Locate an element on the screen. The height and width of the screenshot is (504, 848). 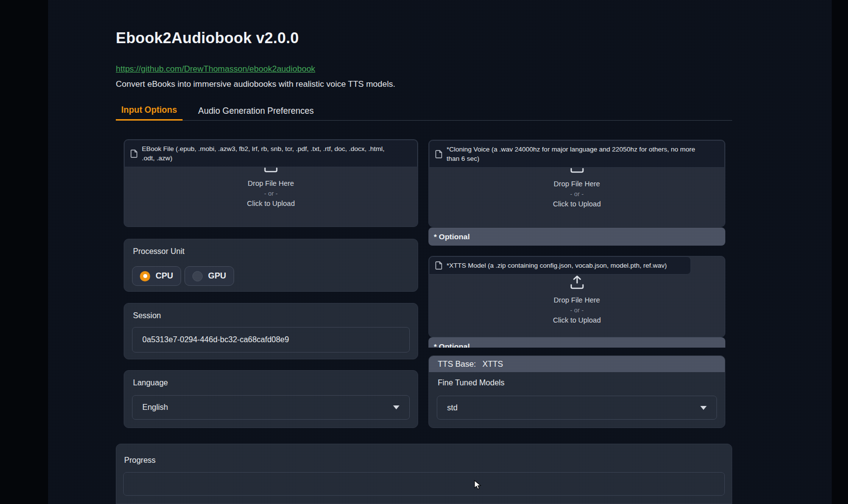
app-tagline: Convert eBooks into immersive audiobooks… is located at coordinates (255, 84).